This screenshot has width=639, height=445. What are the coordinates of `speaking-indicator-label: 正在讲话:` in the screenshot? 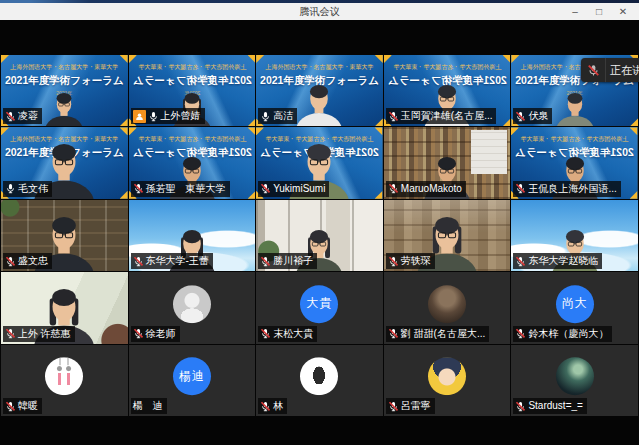 It's located at (622, 70).